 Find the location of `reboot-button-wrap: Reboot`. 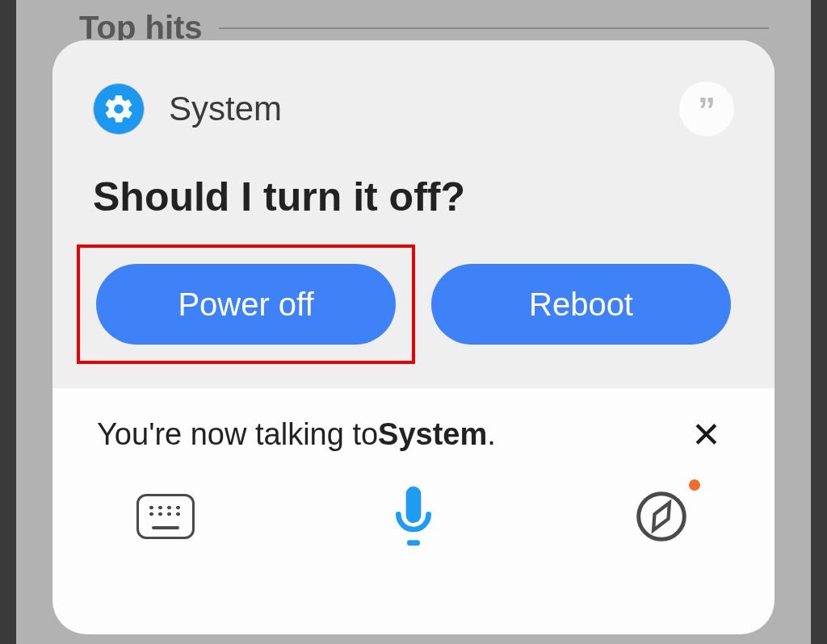

reboot-button-wrap: Reboot is located at coordinates (591, 304).